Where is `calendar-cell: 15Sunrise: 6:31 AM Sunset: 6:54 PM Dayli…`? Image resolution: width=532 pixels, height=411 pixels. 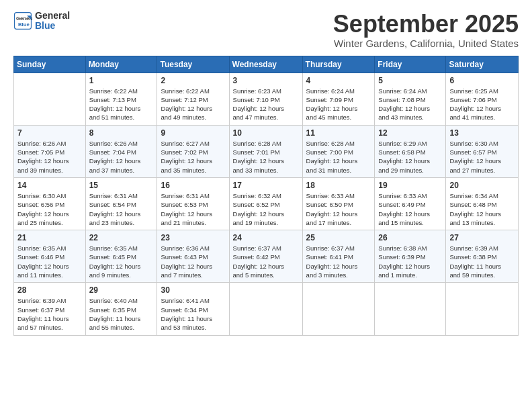 calendar-cell: 15Sunrise: 6:31 AM Sunset: 6:54 PM Dayli… is located at coordinates (121, 203).